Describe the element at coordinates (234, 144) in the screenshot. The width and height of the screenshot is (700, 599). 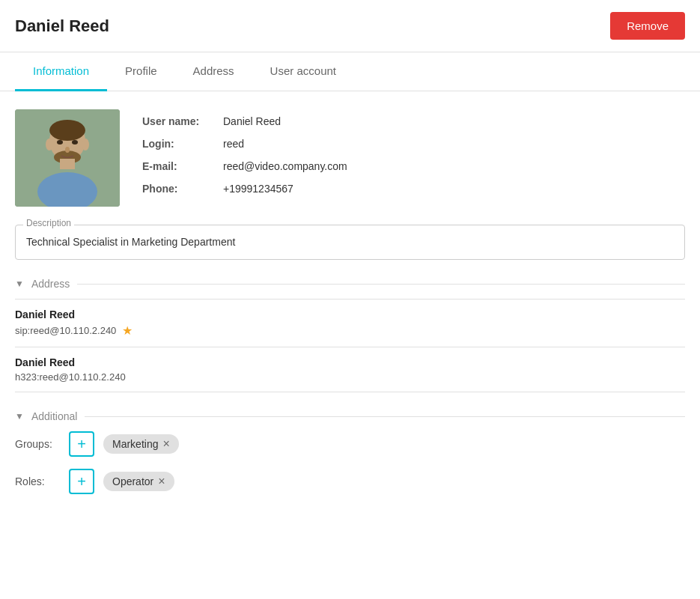
I see `login-value: reed` at that location.